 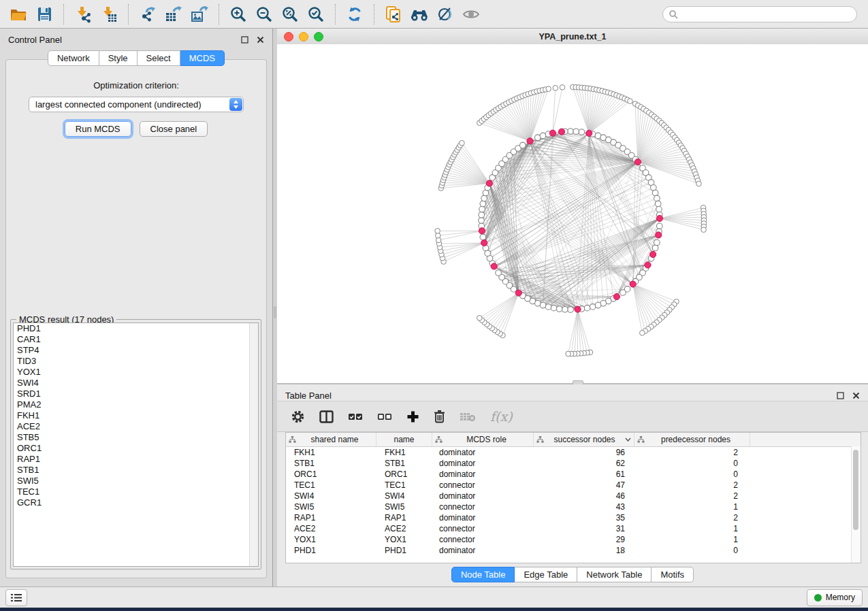 I want to click on zoom-selected-button, so click(x=316, y=14).